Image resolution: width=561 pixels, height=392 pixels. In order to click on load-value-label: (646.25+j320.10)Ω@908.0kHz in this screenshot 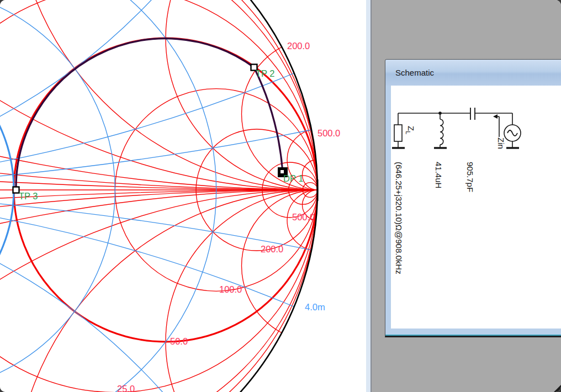, I will do `click(399, 218)`.